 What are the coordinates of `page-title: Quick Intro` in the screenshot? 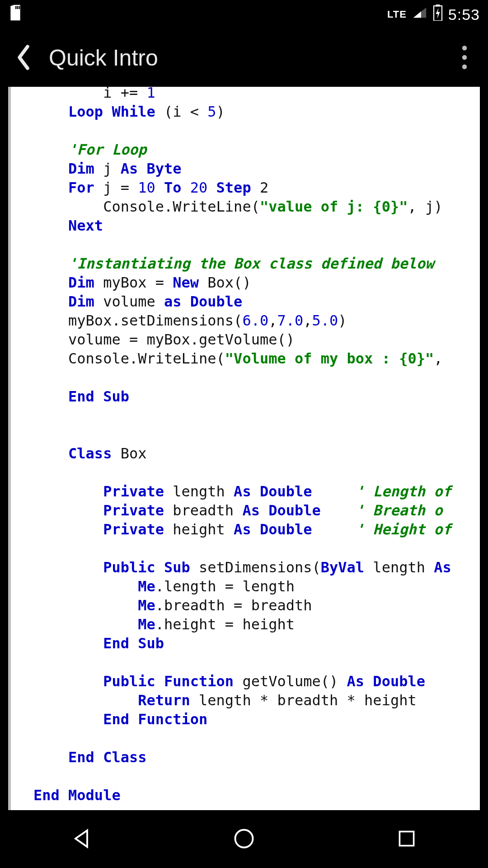 It's located at (250, 58).